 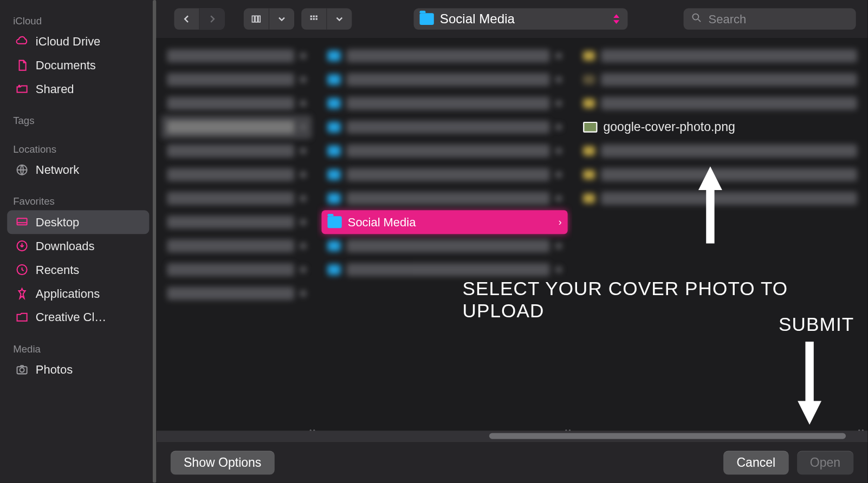 What do you see at coordinates (22, 270) in the screenshot?
I see `clock-icon` at bounding box center [22, 270].